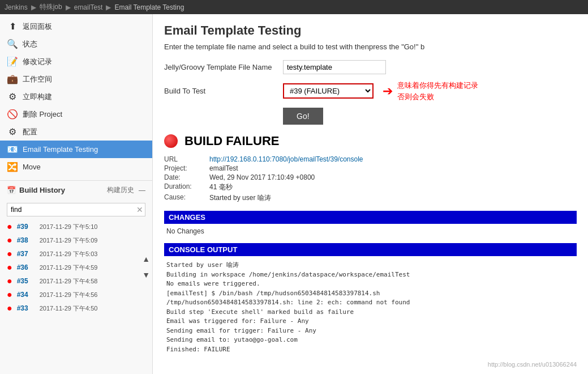 Image resolution: width=588 pixels, height=374 pixels. Describe the element at coordinates (76, 210) in the screenshot. I see `history-search-container: ✕` at that location.